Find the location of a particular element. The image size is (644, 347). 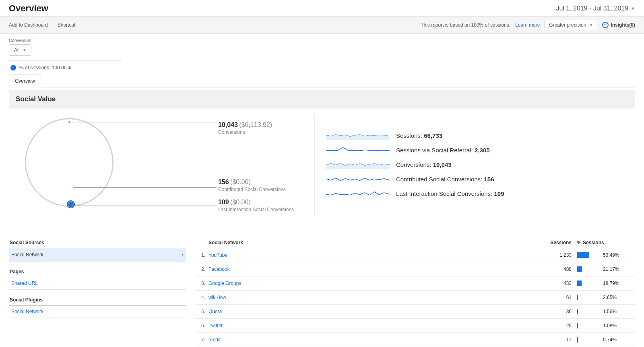

row-index: 1. is located at coordinates (203, 255).